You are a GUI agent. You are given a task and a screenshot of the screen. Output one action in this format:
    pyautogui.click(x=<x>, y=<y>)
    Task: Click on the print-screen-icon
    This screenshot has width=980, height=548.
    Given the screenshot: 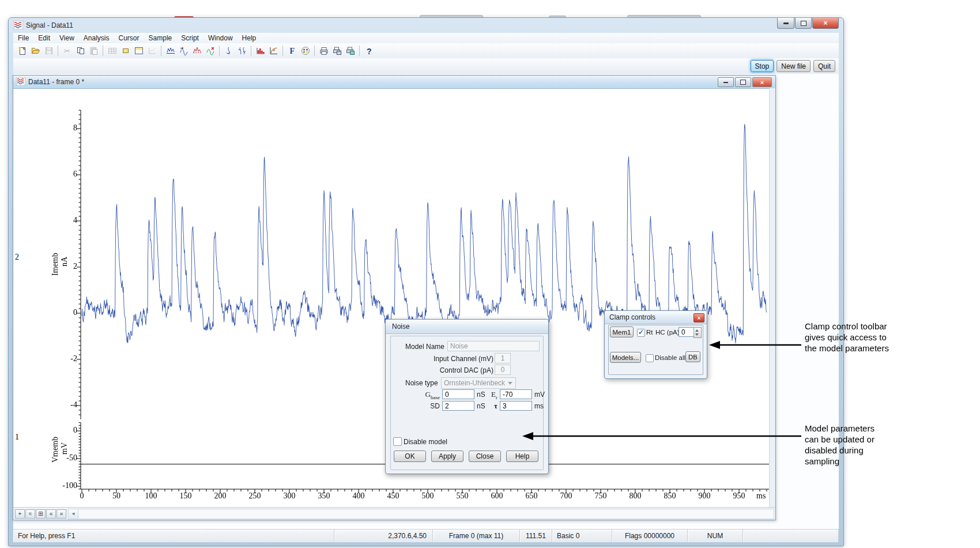 What is the action you would take?
    pyautogui.click(x=350, y=51)
    